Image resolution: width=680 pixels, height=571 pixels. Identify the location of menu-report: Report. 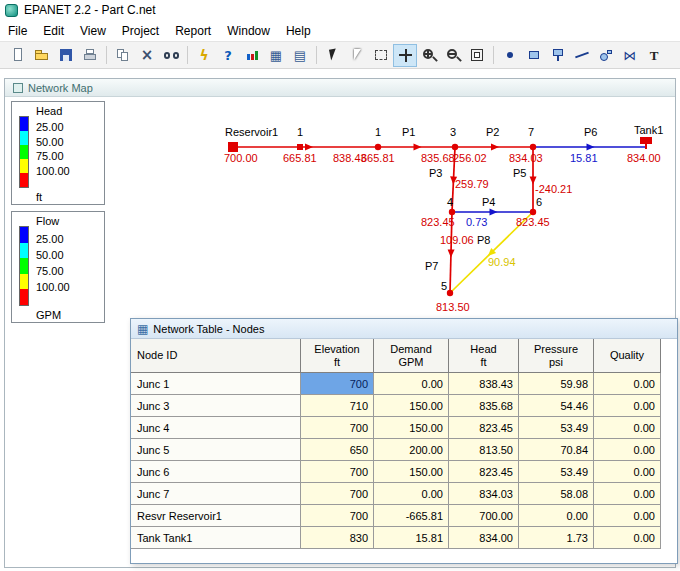
(193, 31).